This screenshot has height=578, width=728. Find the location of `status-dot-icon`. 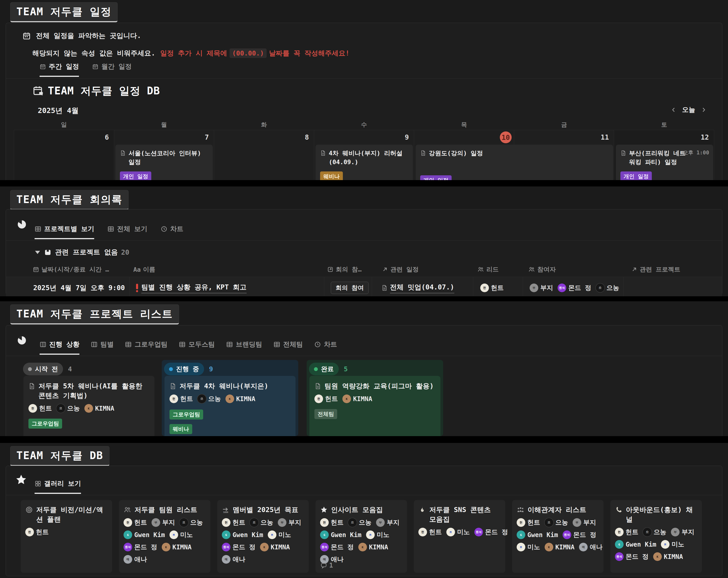

status-dot-icon is located at coordinates (30, 369).